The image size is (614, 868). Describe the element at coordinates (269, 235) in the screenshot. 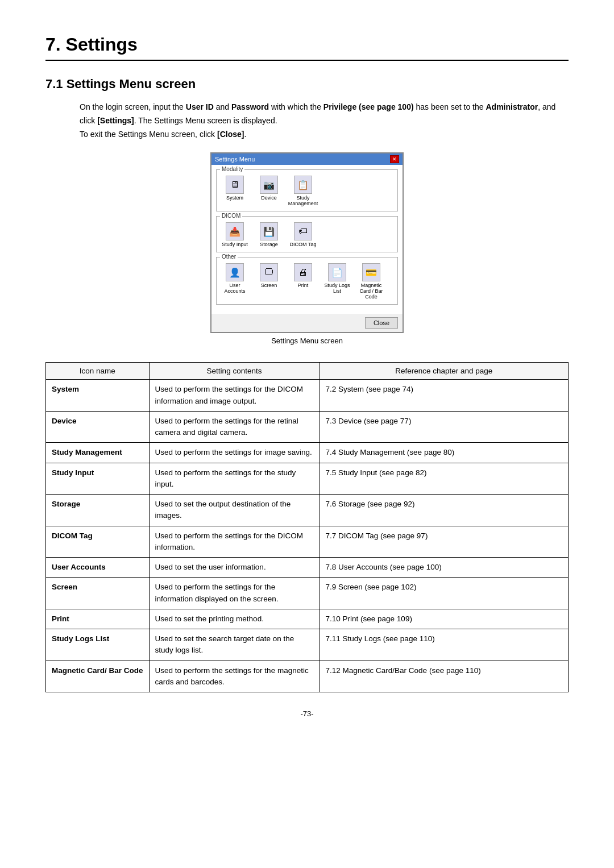

I see `storage-icon-item: 💾 Storage` at that location.